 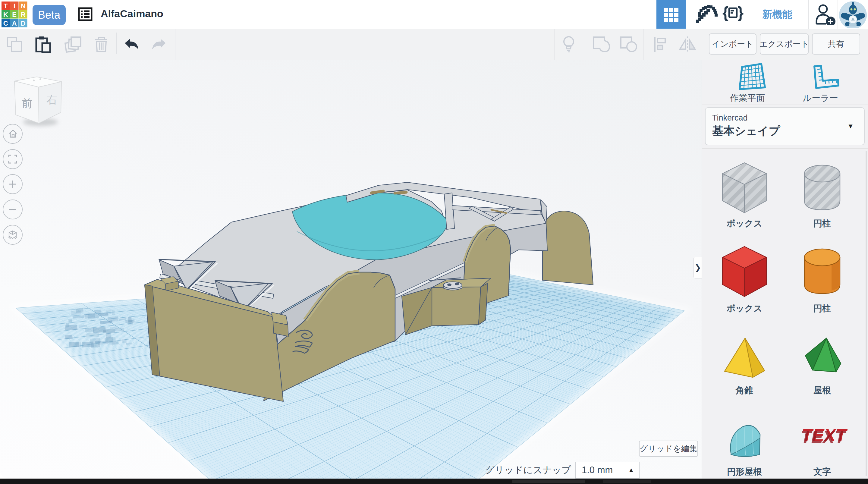 What do you see at coordinates (14, 23) in the screenshot?
I see `svg-text: A` at bounding box center [14, 23].